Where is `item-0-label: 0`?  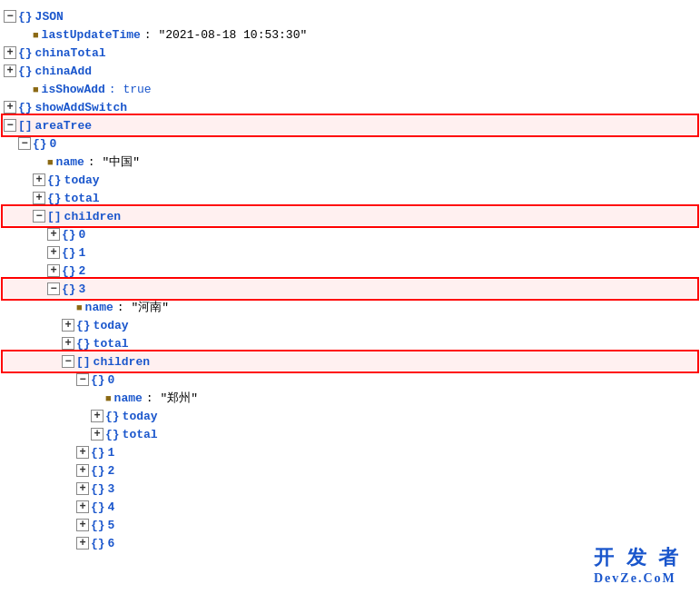 item-0-label: 0 is located at coordinates (54, 144).